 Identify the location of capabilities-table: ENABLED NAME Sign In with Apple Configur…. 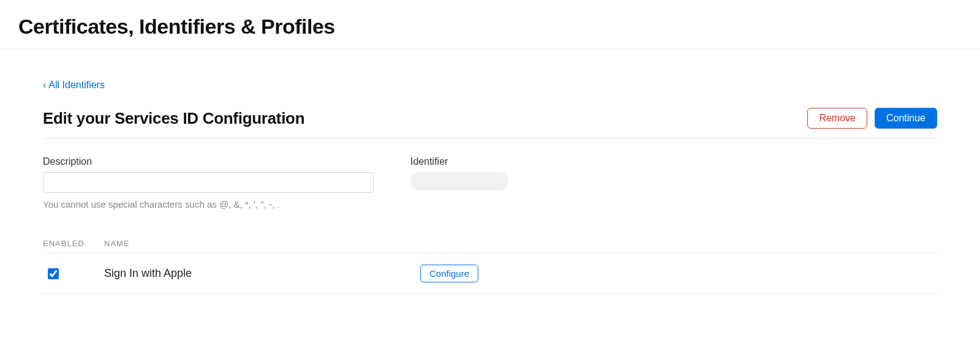
(490, 266).